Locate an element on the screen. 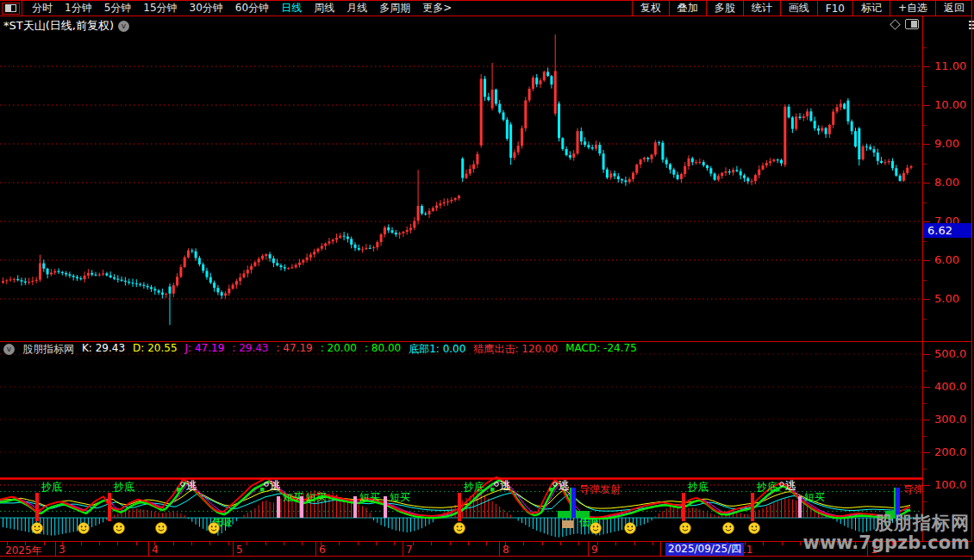 Image resolution: width=974 pixels, height=560 pixels. chevron-down-icon: v is located at coordinates (124, 26).